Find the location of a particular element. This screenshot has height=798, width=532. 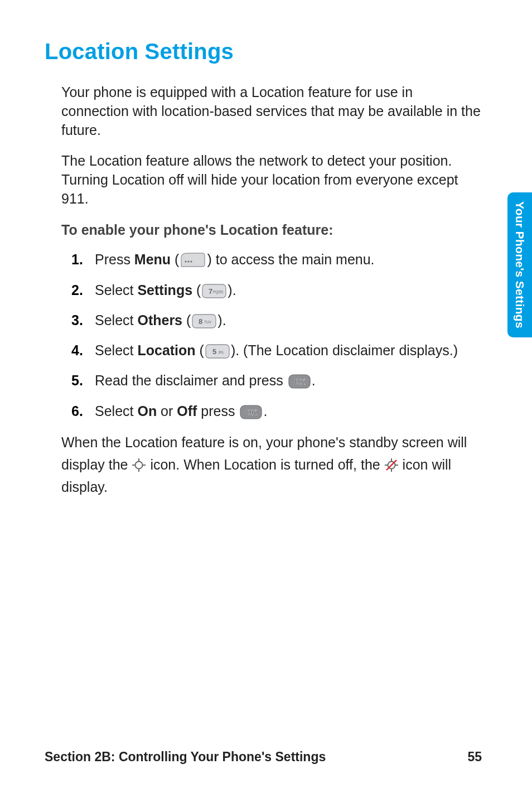

step-bold: Others is located at coordinates (159, 320).